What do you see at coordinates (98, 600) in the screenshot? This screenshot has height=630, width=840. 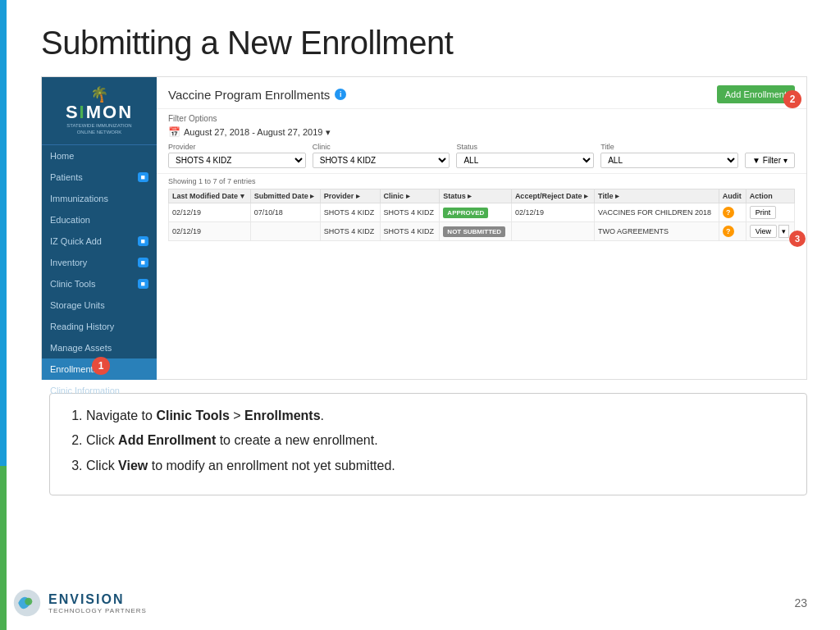 I see `company-name: ENVISION` at bounding box center [98, 600].